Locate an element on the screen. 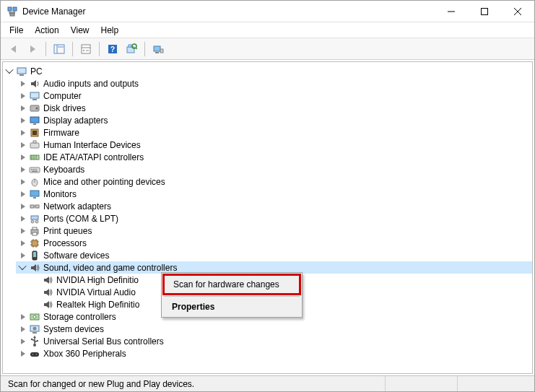 This screenshot has width=535, height=392. tree-node: Software devices is located at coordinates (274, 256).